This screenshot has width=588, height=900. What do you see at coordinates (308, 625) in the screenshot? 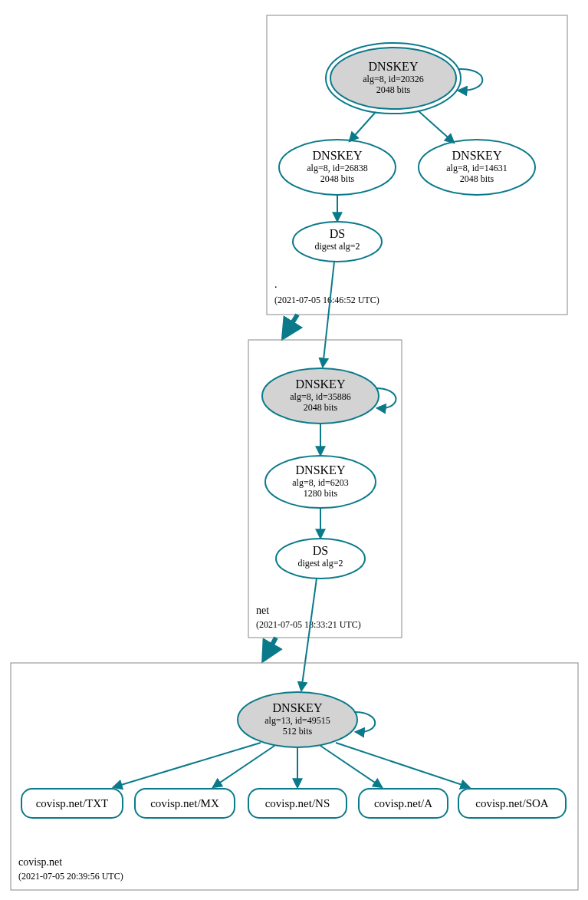
I see `zone-net-ts: (2021-07-05 18:33:21 UTC)` at bounding box center [308, 625].